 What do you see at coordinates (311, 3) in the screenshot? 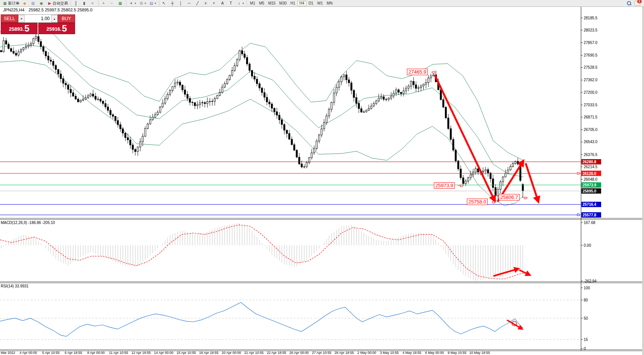
I see `timeframe-d1-button: D1` at bounding box center [311, 3].